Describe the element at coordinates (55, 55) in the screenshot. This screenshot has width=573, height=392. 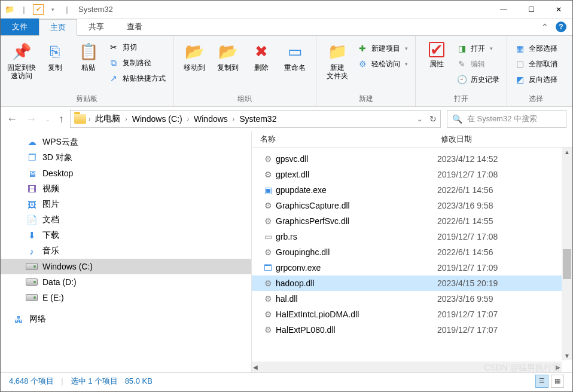
I see `copy-button: ⎘ 复制` at that location.